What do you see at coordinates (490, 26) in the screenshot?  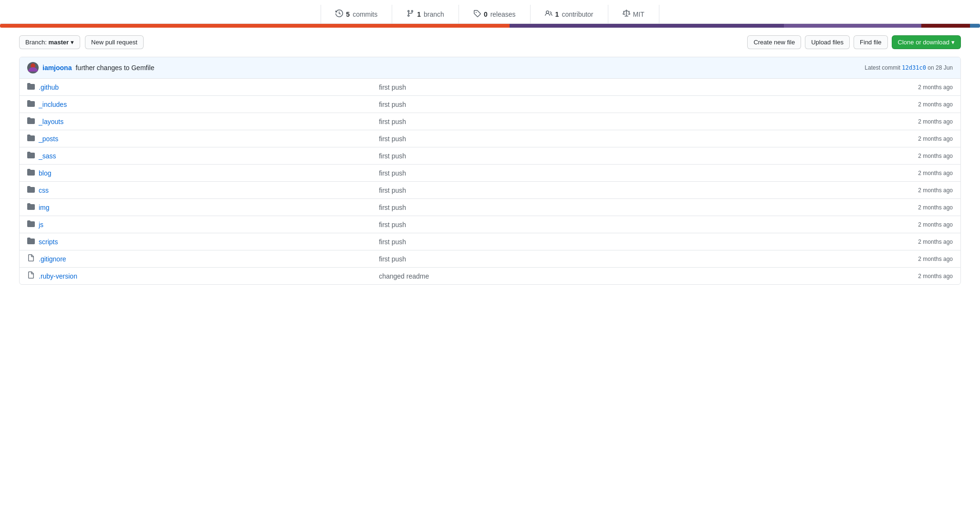 I see `language-bar` at bounding box center [490, 26].